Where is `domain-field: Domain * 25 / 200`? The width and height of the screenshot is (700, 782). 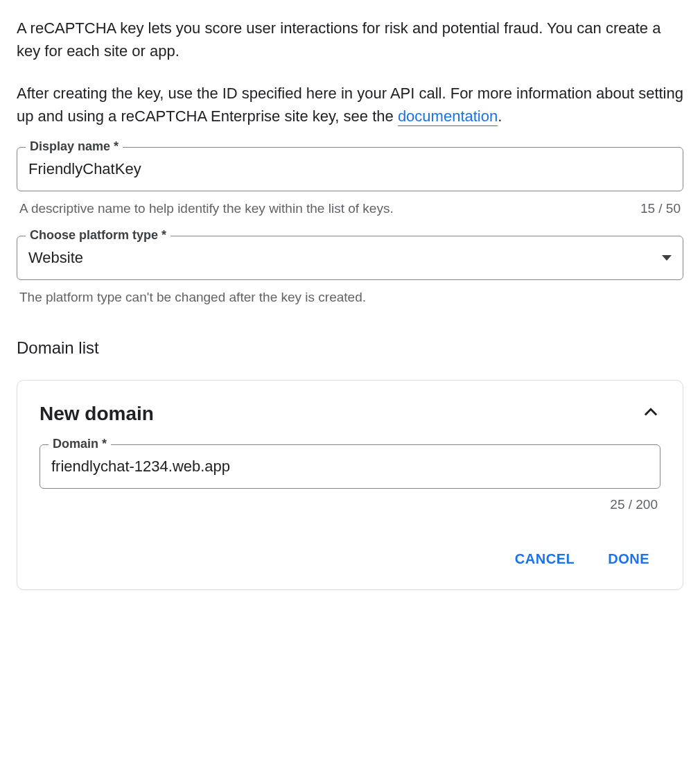 domain-field: Domain * 25 / 200 is located at coordinates (350, 478).